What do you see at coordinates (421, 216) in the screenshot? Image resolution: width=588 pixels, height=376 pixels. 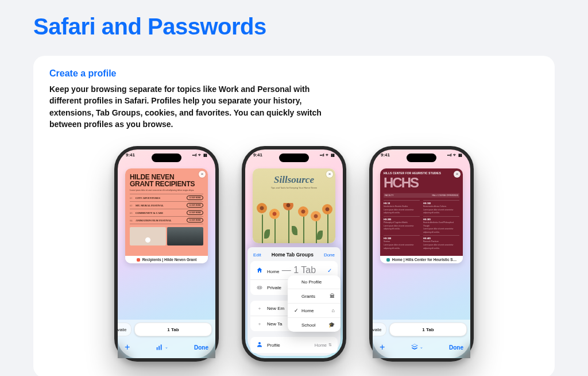 I see `tab-card: × HILLS CENTER FOR HEURISTIC STUDIES HCH…` at bounding box center [421, 216].